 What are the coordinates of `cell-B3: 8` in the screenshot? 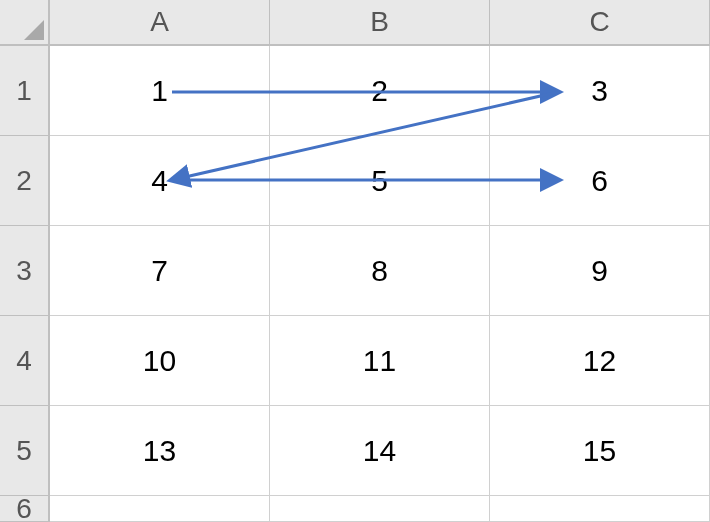 It's located at (380, 271).